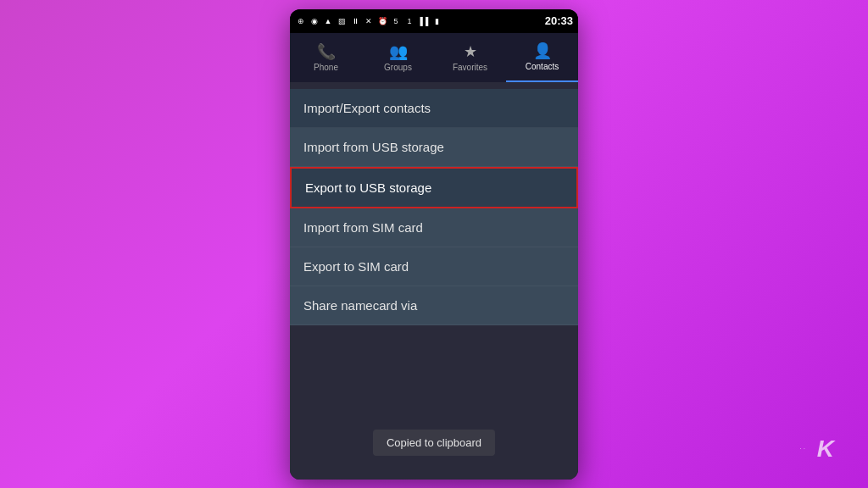 This screenshot has height=488, width=868. What do you see at coordinates (470, 52) in the screenshot?
I see `favorites-tab-icon: ★` at bounding box center [470, 52].